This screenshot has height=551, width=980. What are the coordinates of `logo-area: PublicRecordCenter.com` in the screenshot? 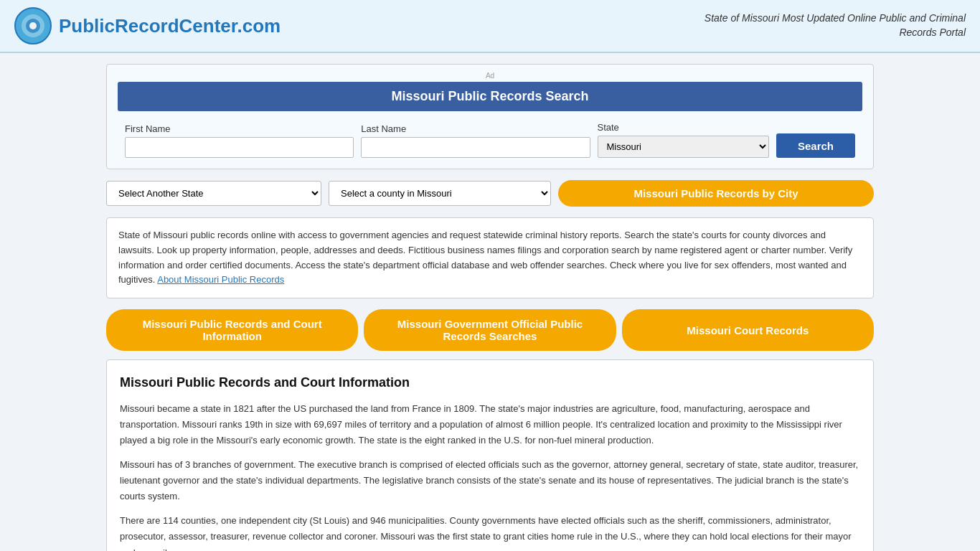 It's located at (148, 26).